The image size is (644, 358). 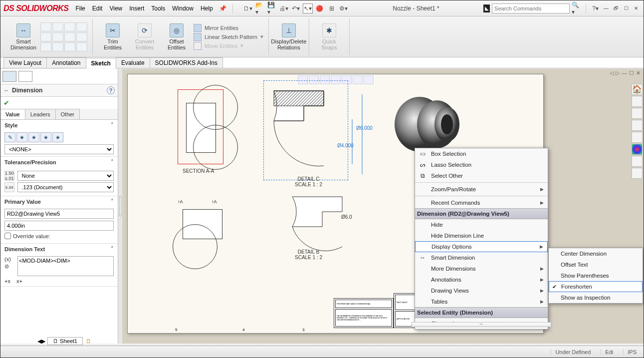 I want to click on rect-icon, so click(x=46, y=37).